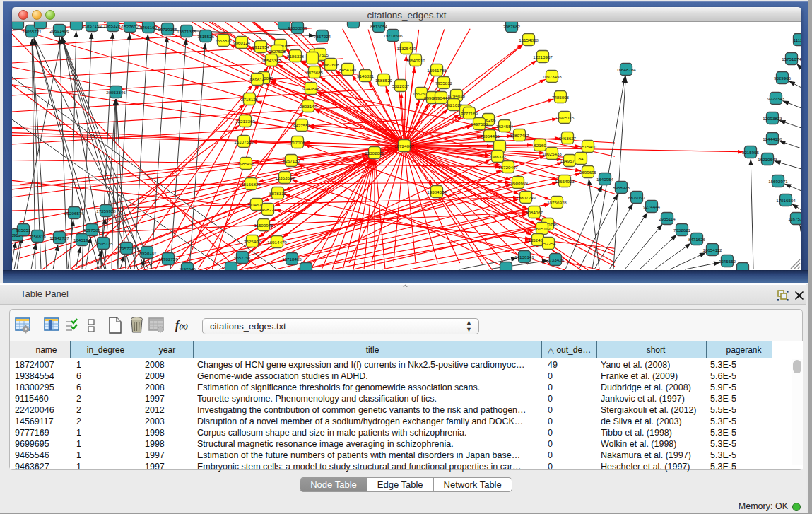  What do you see at coordinates (271, 61) in the screenshot?
I see `svg-text: 16543382` at bounding box center [271, 61].